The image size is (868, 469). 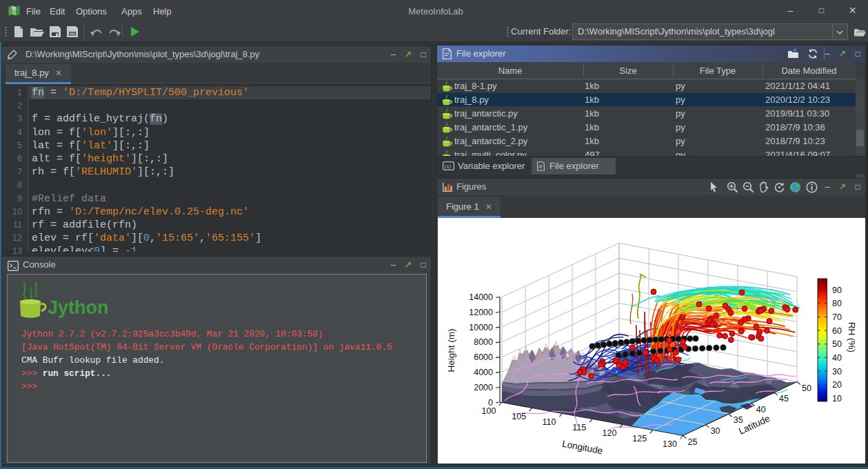 I want to click on svg-text: 90, so click(x=837, y=290).